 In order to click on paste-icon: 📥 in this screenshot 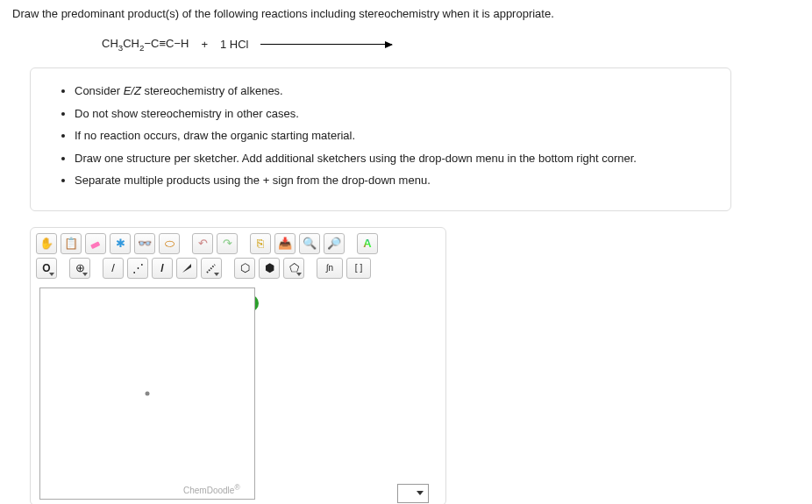, I will do `click(285, 244)`.